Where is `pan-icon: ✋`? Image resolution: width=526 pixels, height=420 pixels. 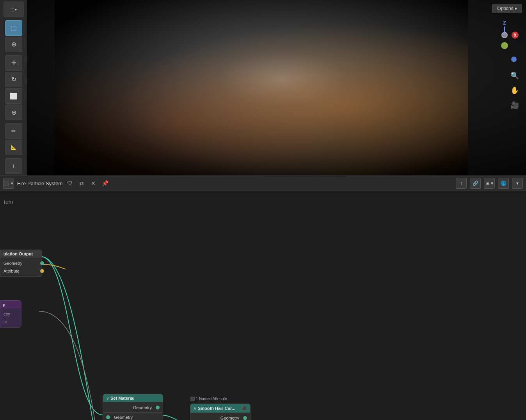 pan-icon: ✋ is located at coordinates (515, 90).